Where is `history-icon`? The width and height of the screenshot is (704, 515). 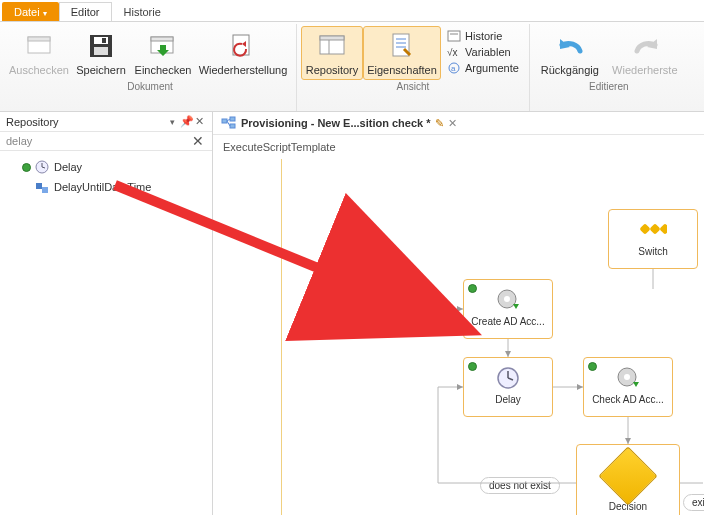
history-icon is located at coordinates (454, 36).